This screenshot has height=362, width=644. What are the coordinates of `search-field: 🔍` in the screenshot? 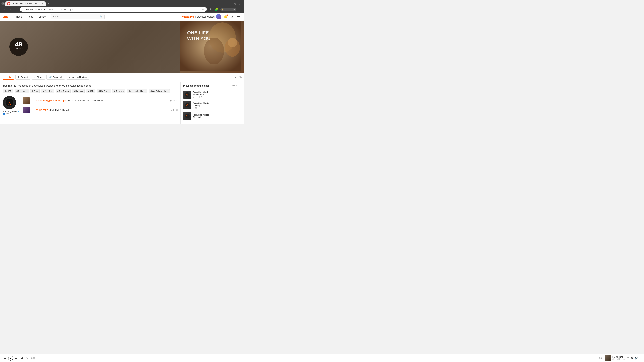 It's located at (78, 16).